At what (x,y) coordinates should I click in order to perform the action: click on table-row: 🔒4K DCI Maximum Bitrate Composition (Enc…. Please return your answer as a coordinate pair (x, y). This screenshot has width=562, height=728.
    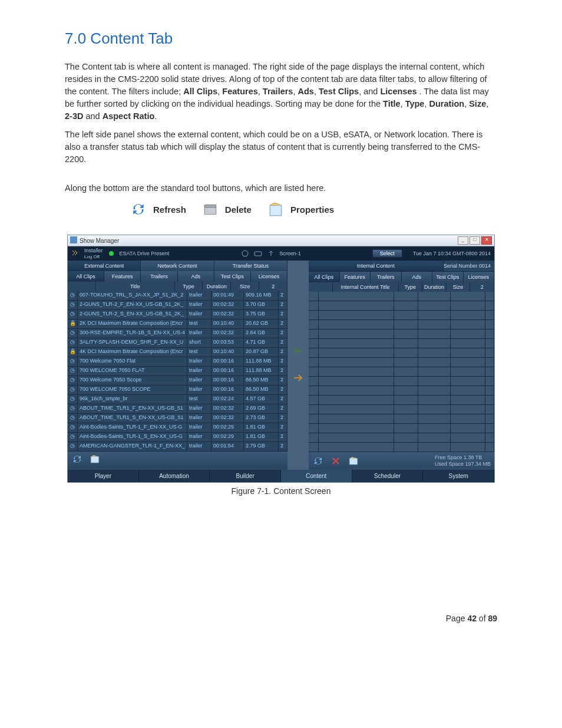
    Looking at the image, I should click on (178, 353).